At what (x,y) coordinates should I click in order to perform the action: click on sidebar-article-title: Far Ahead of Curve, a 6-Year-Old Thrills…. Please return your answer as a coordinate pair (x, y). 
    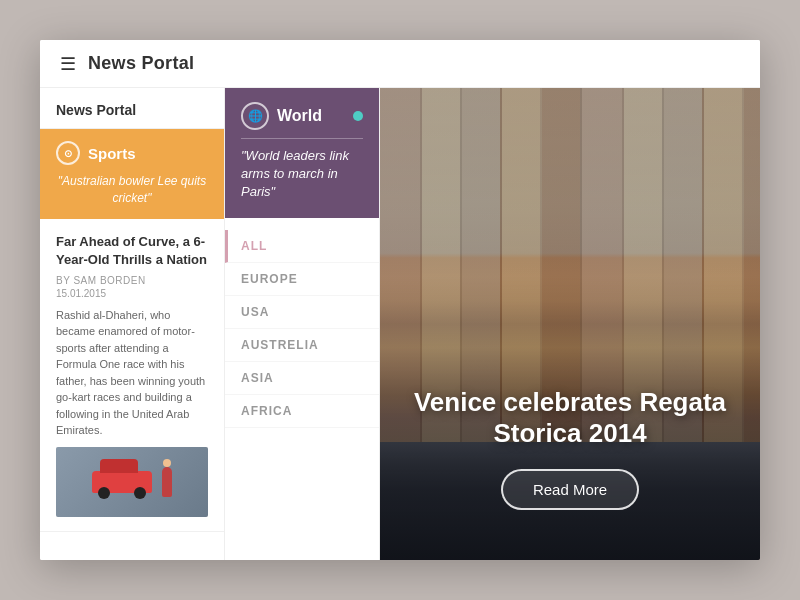
    Looking at the image, I should click on (132, 251).